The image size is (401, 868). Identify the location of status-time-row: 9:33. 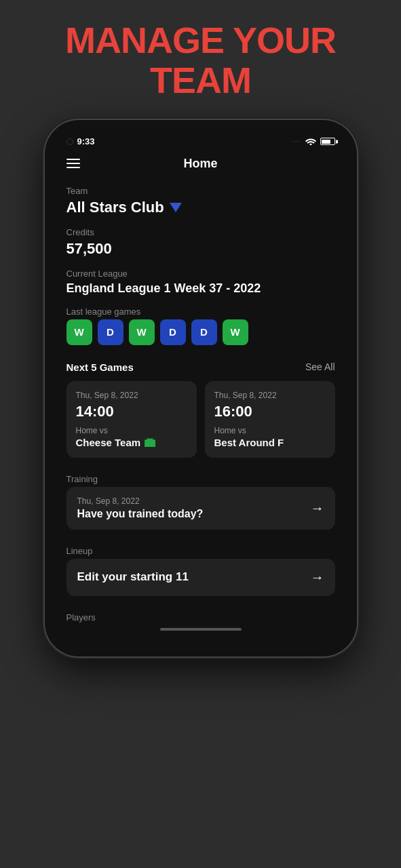
(81, 141).